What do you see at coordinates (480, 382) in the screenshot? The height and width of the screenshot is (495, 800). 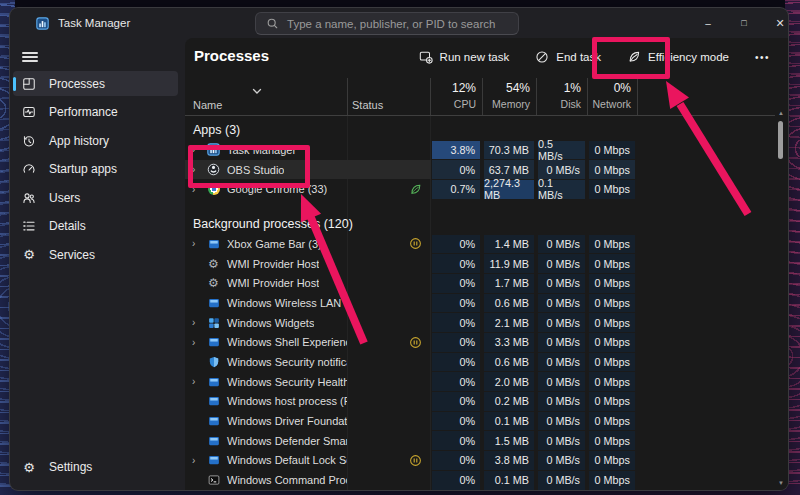 I see `table-row: › Windows Security Health Servi... 0% 2.…` at bounding box center [480, 382].